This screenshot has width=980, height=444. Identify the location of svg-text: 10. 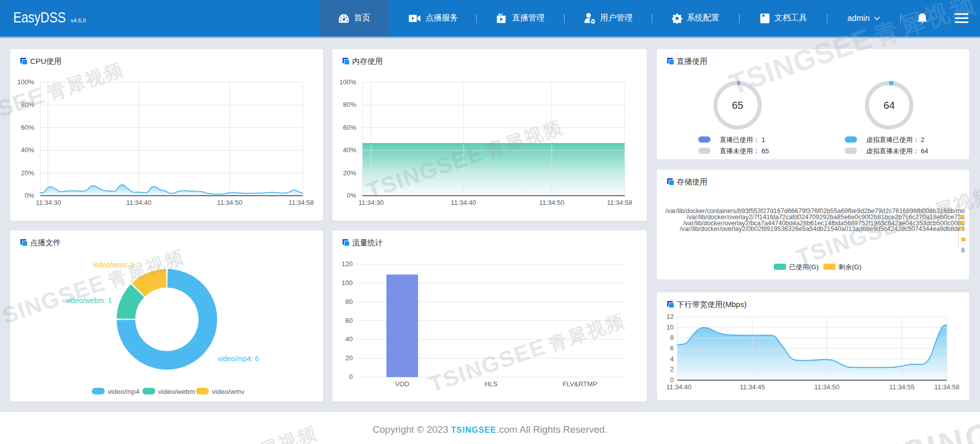
(670, 327).